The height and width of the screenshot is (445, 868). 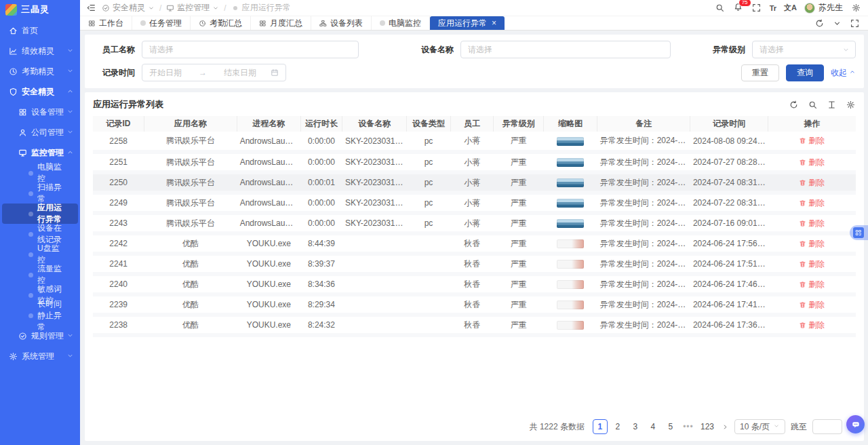 What do you see at coordinates (281, 23) in the screenshot?
I see `tab-monthly-summary: 月度汇总` at bounding box center [281, 23].